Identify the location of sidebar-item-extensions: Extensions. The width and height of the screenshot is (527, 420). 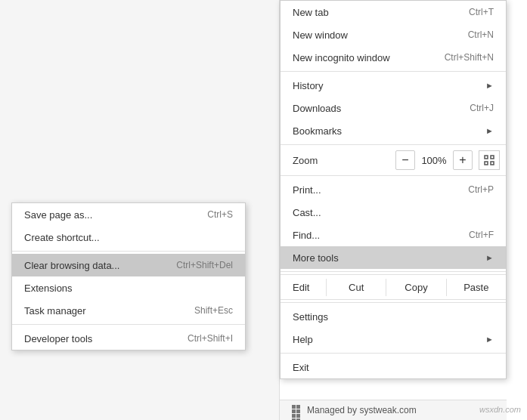
(129, 288).